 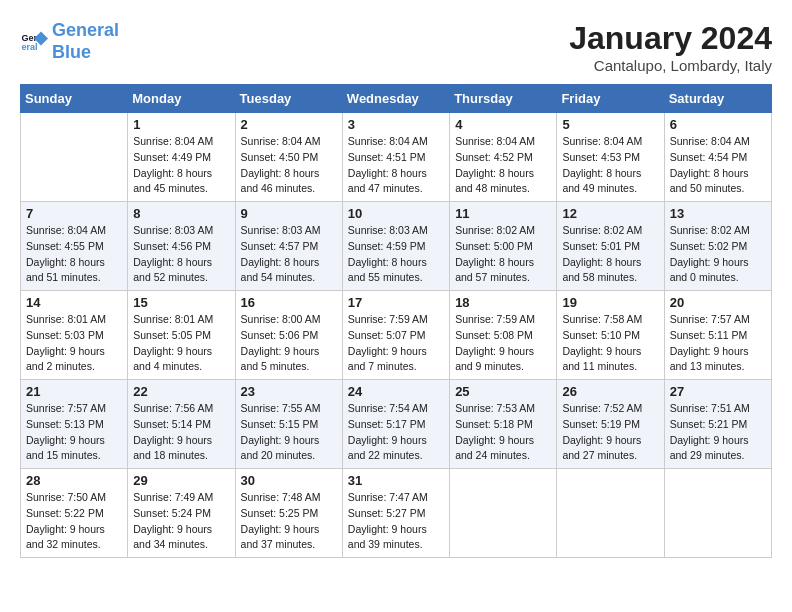 I want to click on day-number: 20, so click(x=718, y=302).